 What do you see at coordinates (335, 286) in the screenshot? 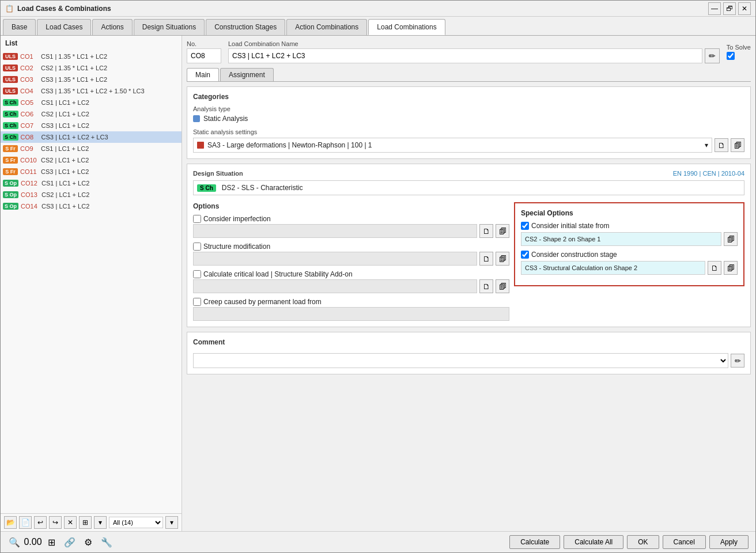
I see `option-critical-field` at bounding box center [335, 286].